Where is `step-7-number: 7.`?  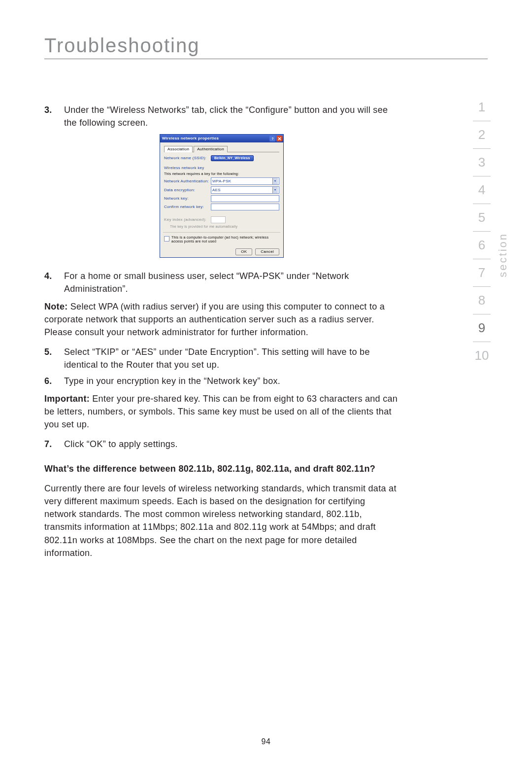
step-7-number: 7. is located at coordinates (54, 444).